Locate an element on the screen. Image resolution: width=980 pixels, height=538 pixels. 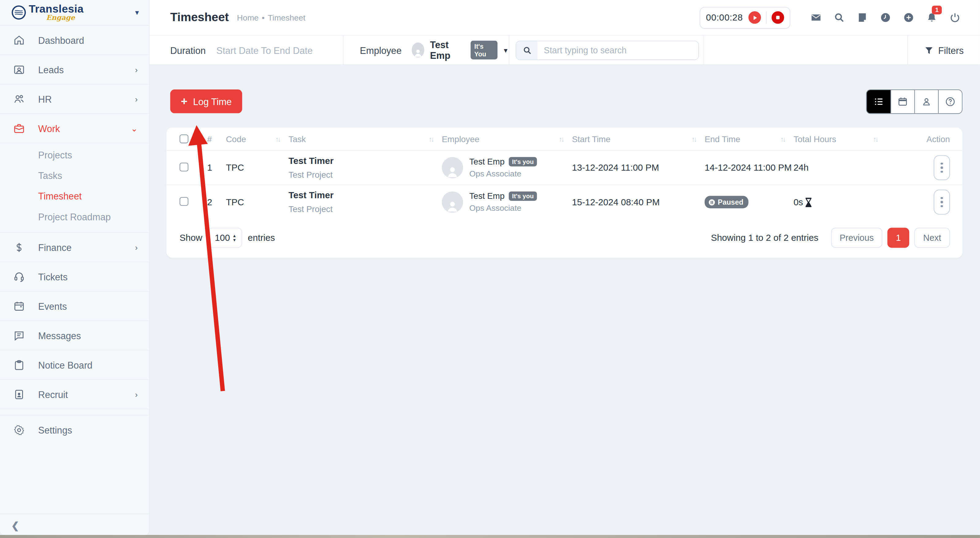
list-view-button is located at coordinates (879, 102).